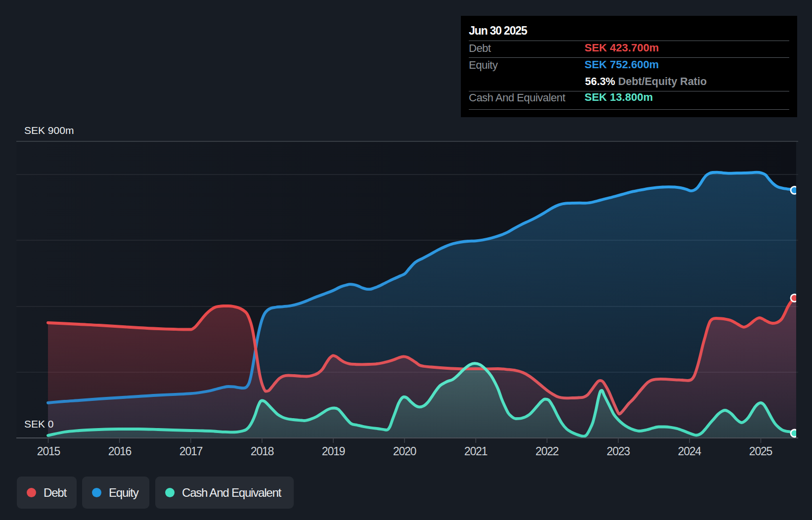 This screenshot has height=520, width=812. What do you see at coordinates (690, 451) in the screenshot?
I see `svg-text: 2024` at bounding box center [690, 451].